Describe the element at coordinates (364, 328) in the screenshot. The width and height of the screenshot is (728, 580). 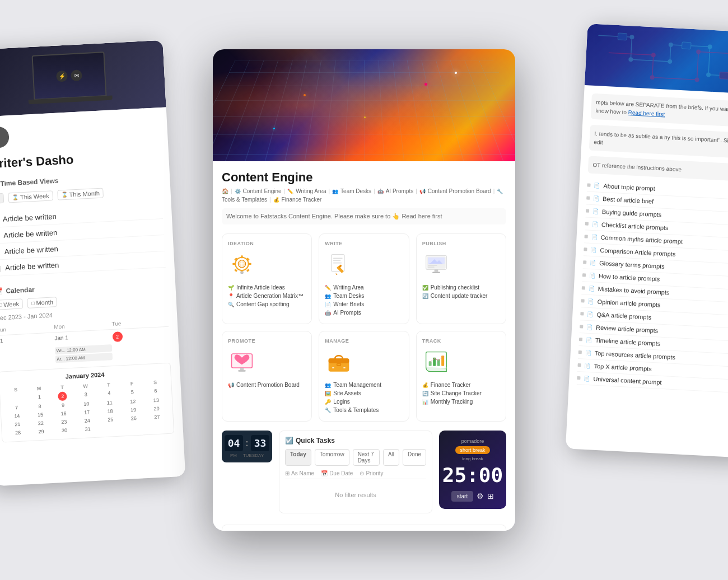
I see `feature-grid: IDEATION` at that location.